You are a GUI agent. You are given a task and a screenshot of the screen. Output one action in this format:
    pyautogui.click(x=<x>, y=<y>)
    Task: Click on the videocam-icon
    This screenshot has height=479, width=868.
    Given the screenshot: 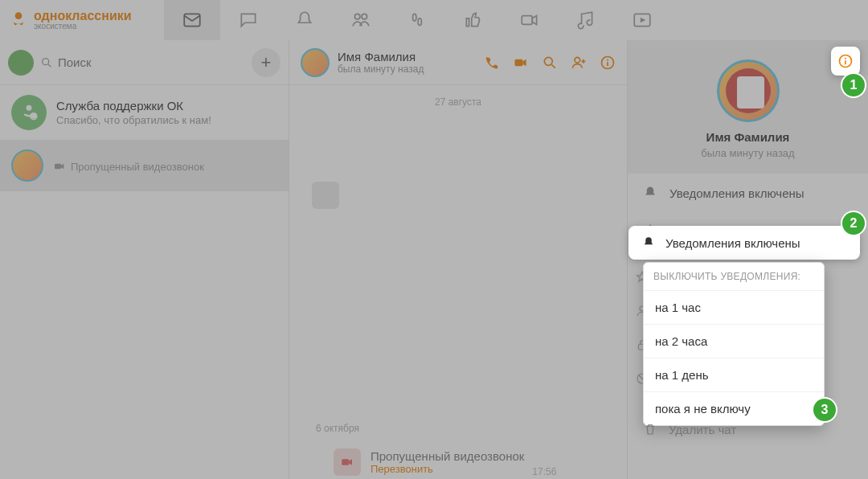 What is the action you would take?
    pyautogui.click(x=530, y=20)
    